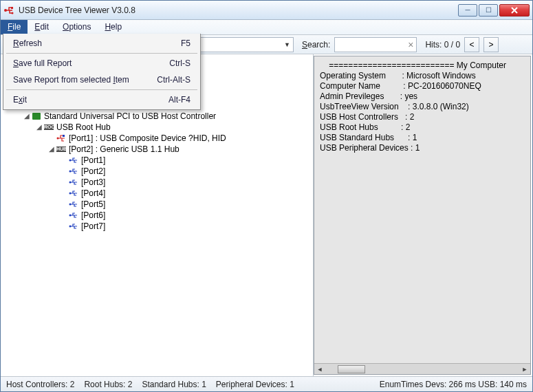 Image resolution: width=533 pixels, height=392 pixels. I want to click on close-button, so click(514, 10).